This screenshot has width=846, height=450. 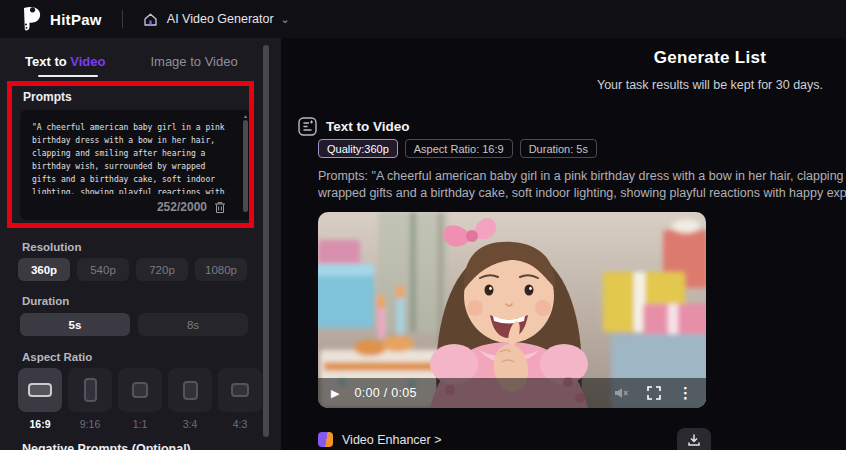 I want to click on video-enhancer-icon, so click(x=326, y=440).